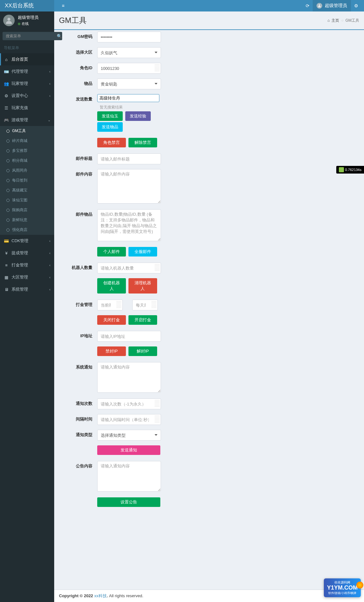 This screenshot has height=602, width=364. Describe the element at coordinates (143, 143) in the screenshot. I see `unban-role-button: 解除禁言` at that location.